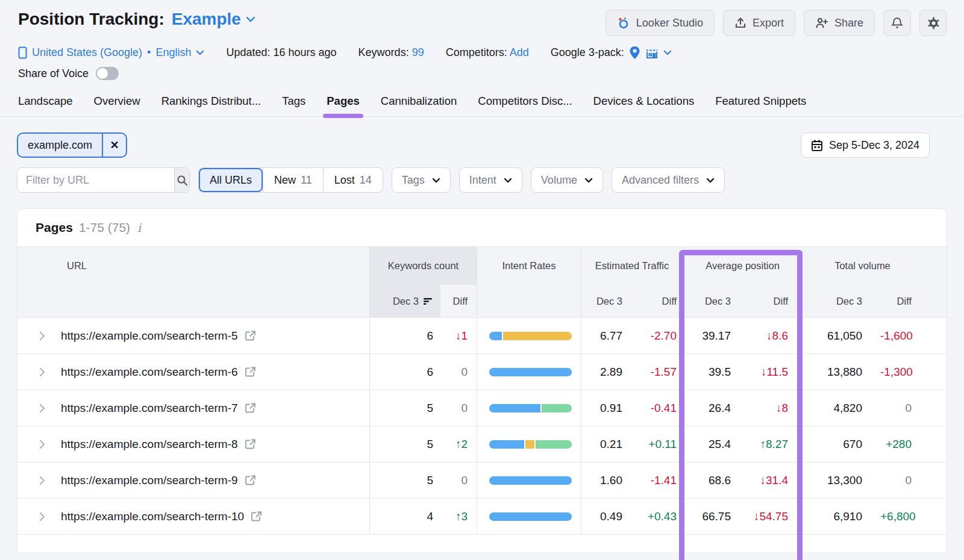  I want to click on table-range: 1-75 (75), so click(105, 228).